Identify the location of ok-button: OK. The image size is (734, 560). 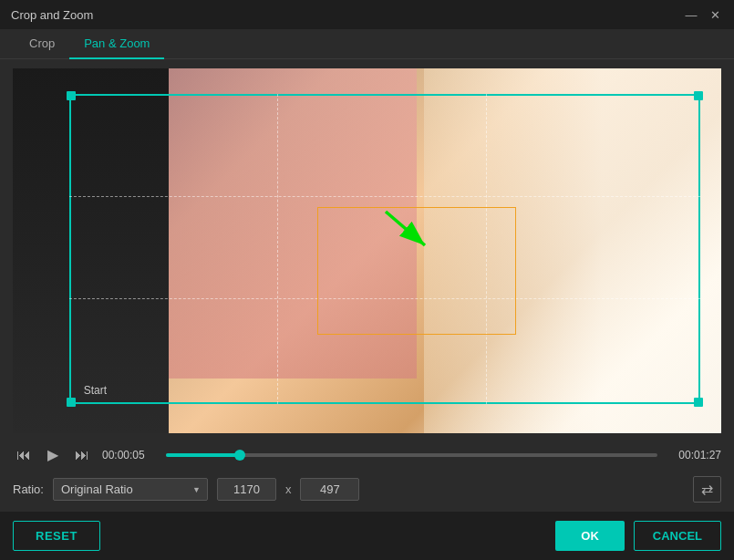
(590, 536).